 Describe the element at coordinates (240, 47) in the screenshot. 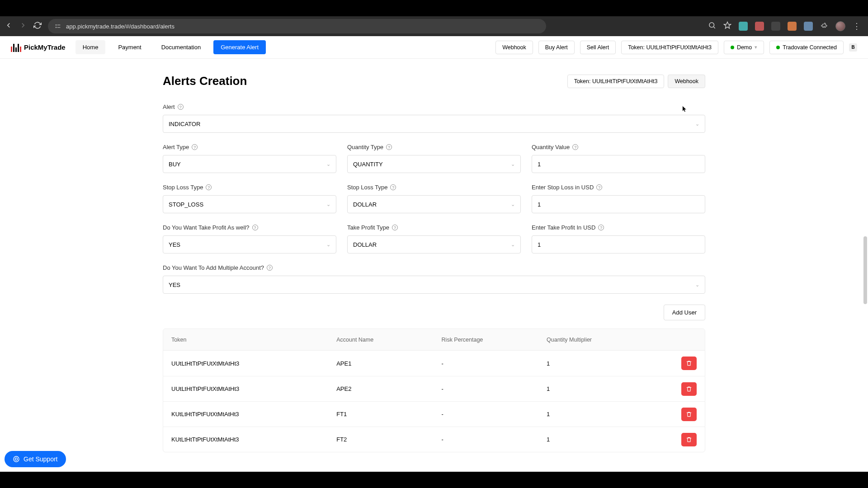

I see `nav-generate-alert: Generate Alert` at that location.